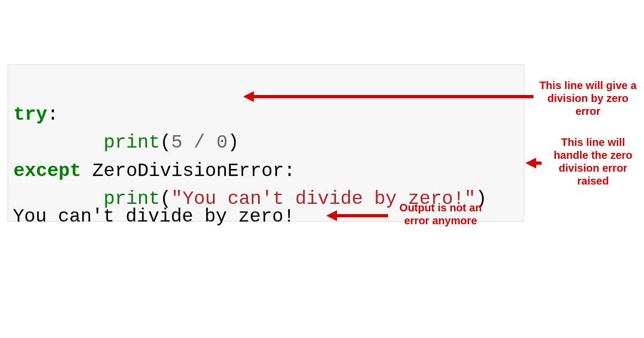  Describe the element at coordinates (30, 115) in the screenshot. I see `keyword-try: try` at that location.